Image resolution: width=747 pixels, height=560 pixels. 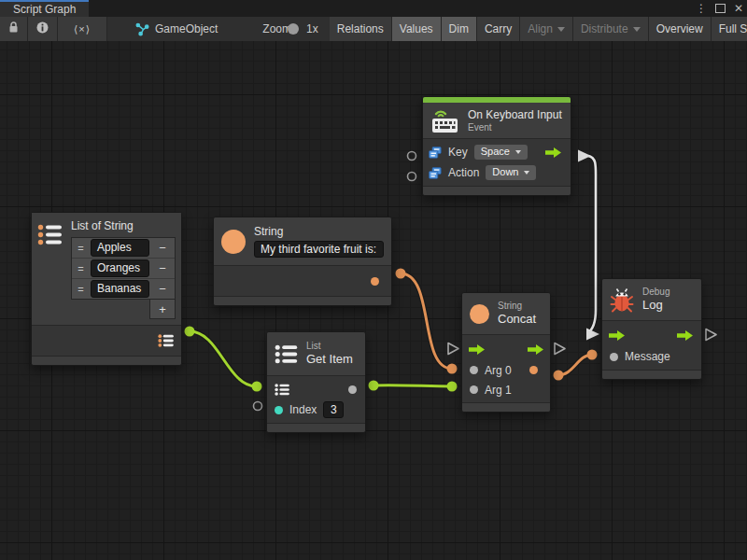 I want to click on distribute-menu: Distribute, so click(x=611, y=29).